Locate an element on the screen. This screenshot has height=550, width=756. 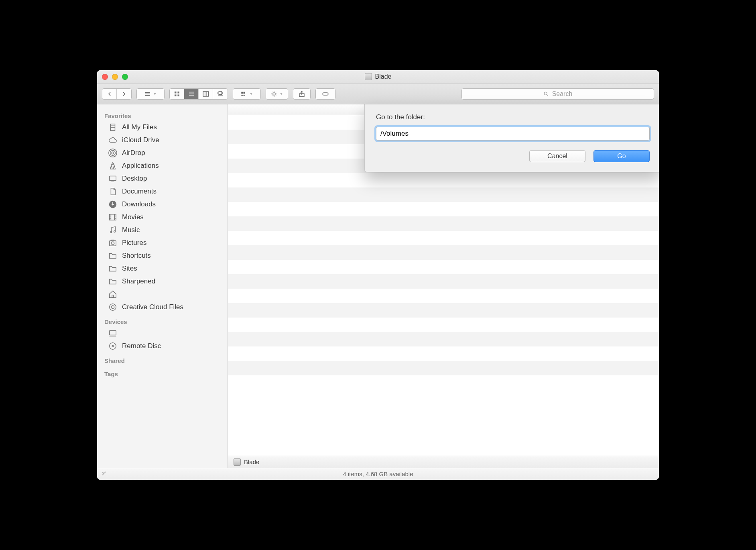
sidebar-item-label: Desktop is located at coordinates (134, 179).